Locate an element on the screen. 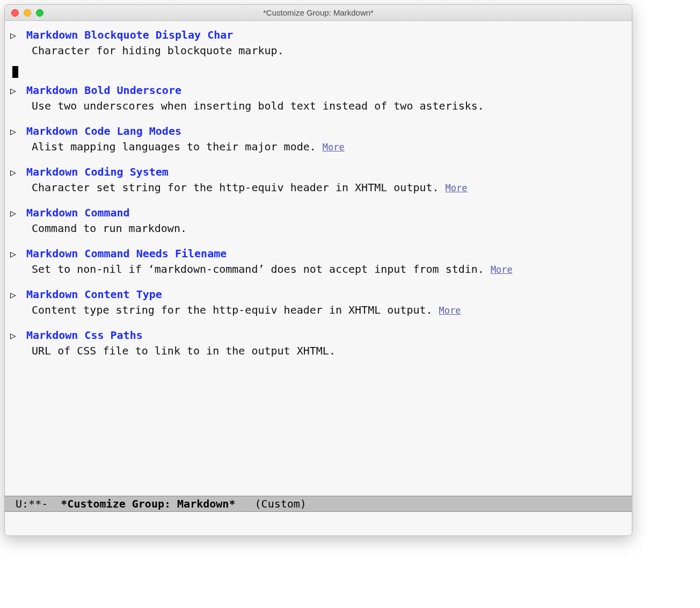  variable-name-link: Markdown Content Type is located at coordinates (94, 294).